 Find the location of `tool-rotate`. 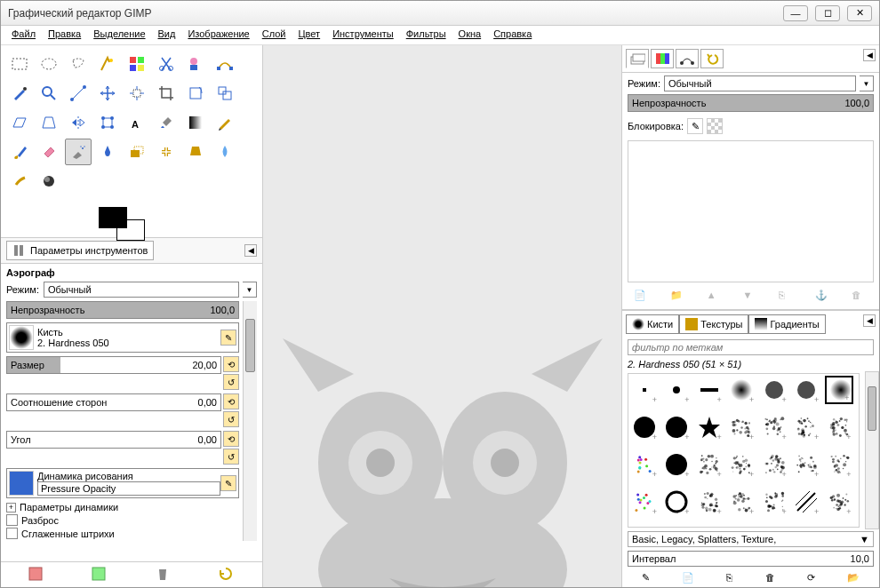

tool-rotate is located at coordinates (196, 93).